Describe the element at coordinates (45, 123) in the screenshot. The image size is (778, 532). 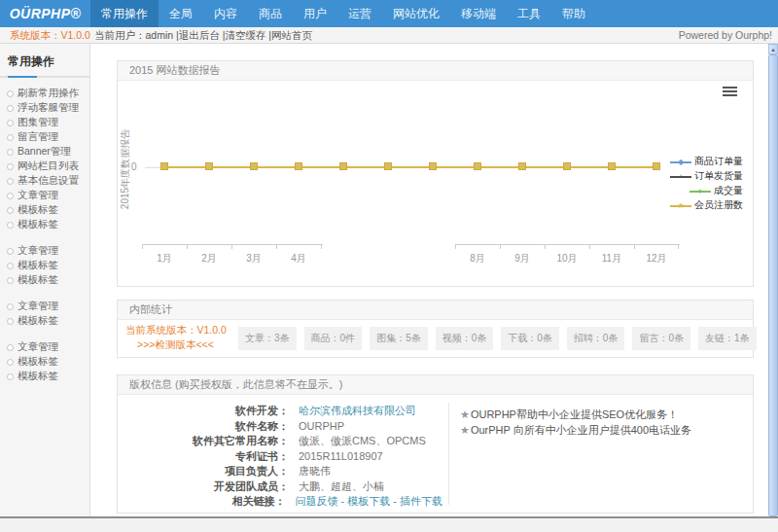
I see `sidebar-item-0-2: 图集管理` at that location.